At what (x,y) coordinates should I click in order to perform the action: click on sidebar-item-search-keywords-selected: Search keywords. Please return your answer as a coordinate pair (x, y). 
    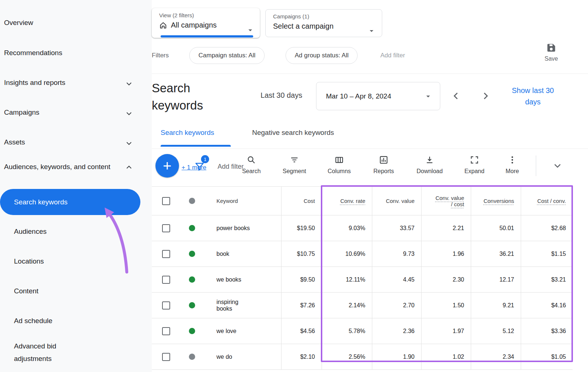
    Looking at the image, I should click on (70, 202).